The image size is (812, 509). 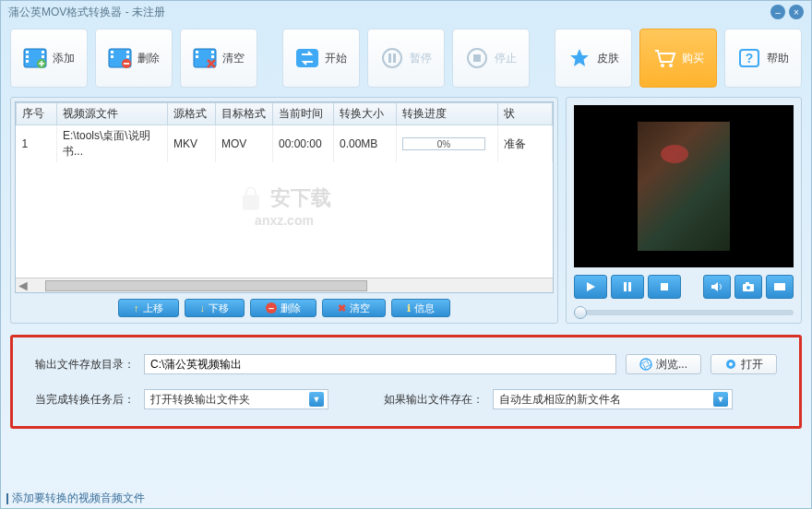 What do you see at coordinates (149, 308) in the screenshot?
I see `move-up-button: ↑上移` at bounding box center [149, 308].